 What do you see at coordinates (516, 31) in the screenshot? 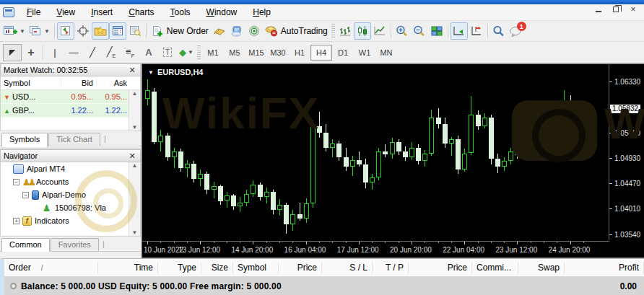
I see `chat-button: 1` at bounding box center [516, 31].